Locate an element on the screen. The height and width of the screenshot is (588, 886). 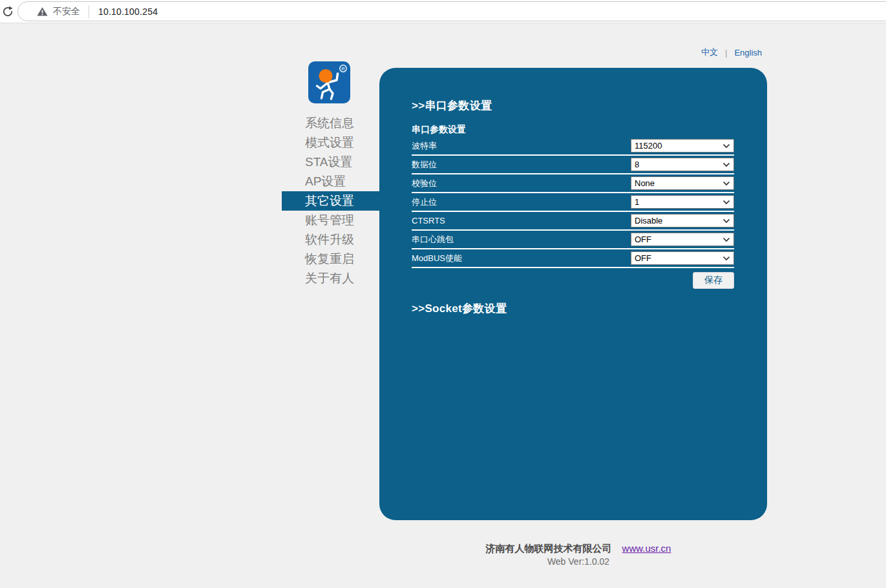
sidebar-item-account-management: 账号管理 is located at coordinates (331, 220).